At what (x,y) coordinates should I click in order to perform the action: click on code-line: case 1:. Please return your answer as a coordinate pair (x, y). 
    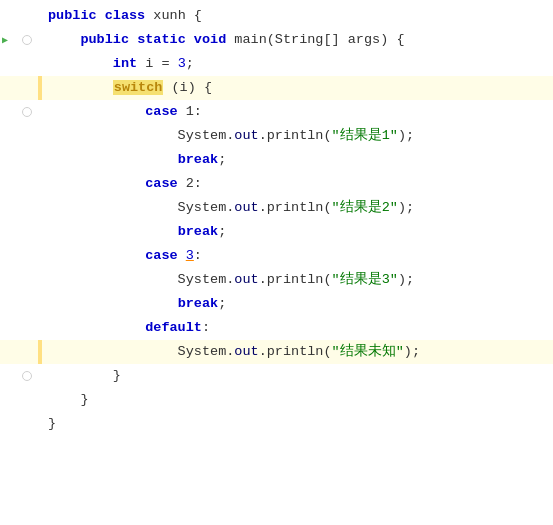
    Looking at the image, I should click on (276, 112).